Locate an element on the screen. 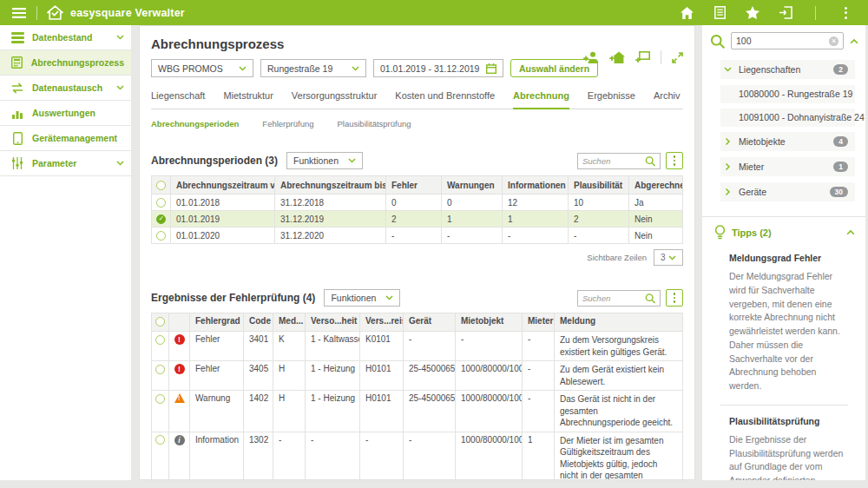  sidebar-search-input is located at coordinates (783, 41).